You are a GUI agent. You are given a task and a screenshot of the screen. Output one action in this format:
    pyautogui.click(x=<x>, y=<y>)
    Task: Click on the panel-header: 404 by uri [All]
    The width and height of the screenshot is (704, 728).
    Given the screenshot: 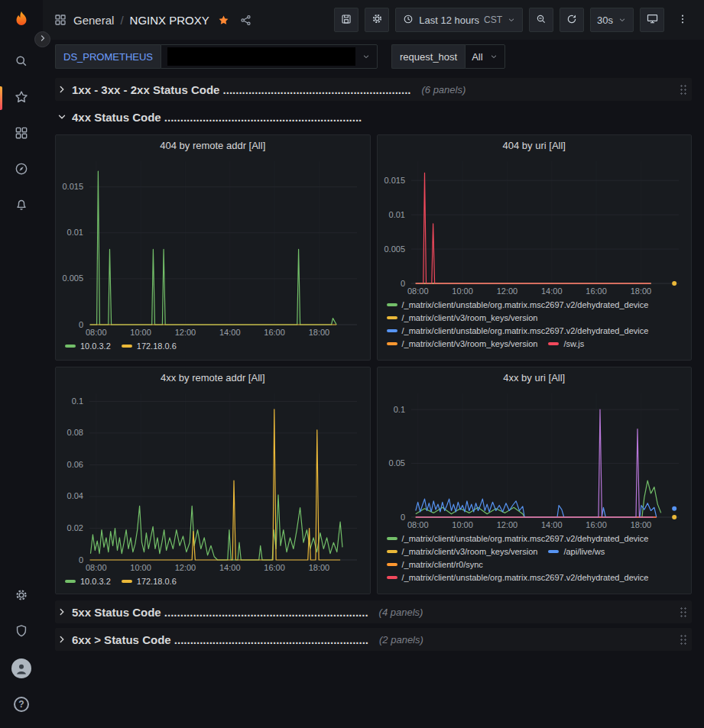 What is the action you would take?
    pyautogui.click(x=535, y=145)
    